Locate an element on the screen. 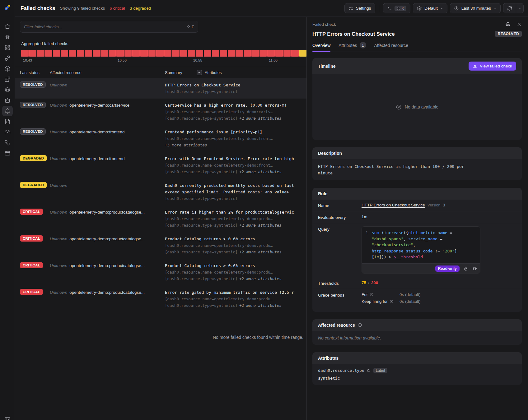 This screenshot has width=528, height=420. time-range-selector: Last 30 minutes is located at coordinates (475, 8).